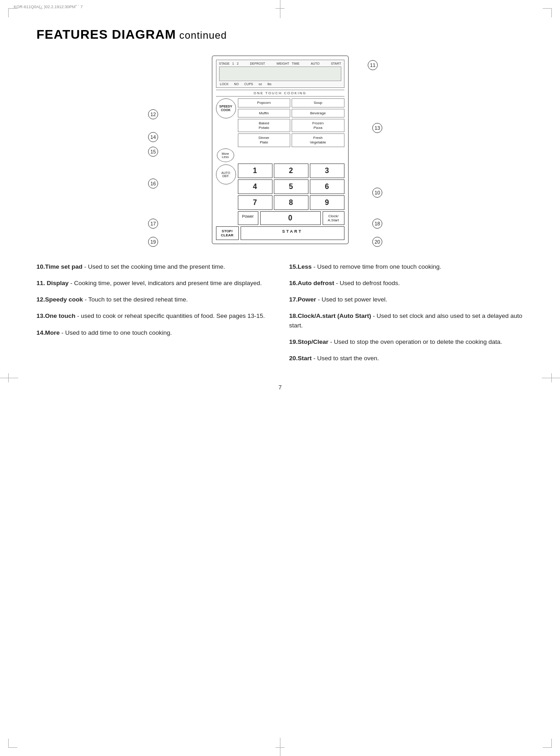  What do you see at coordinates (304, 267) in the screenshot?
I see `desc-item-bold: Less` at bounding box center [304, 267].